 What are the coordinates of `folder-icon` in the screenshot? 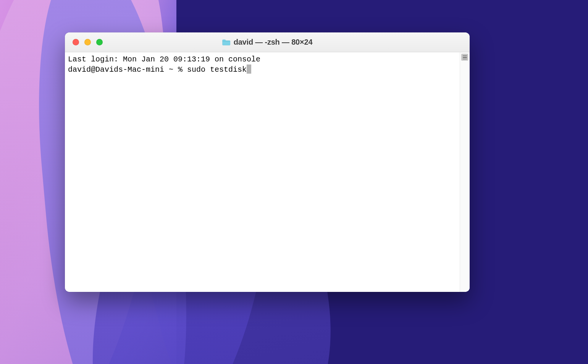 It's located at (226, 42).